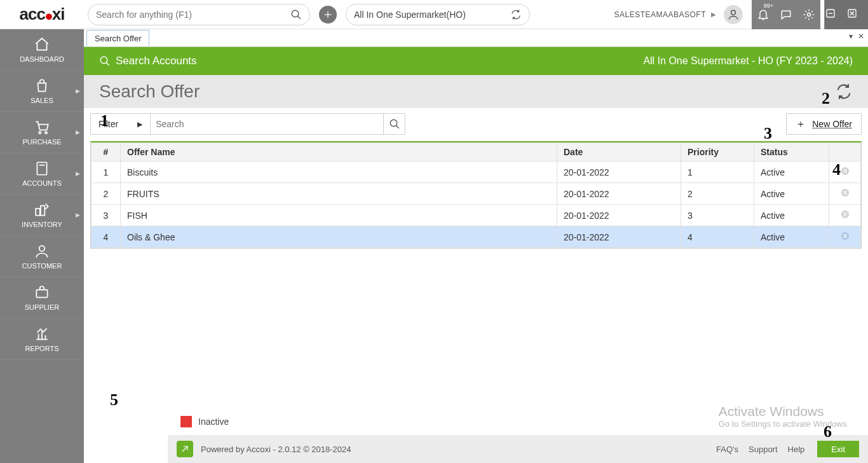 This screenshot has width=868, height=463. What do you see at coordinates (121, 124) in the screenshot?
I see `filter-button: Filter ▶` at bounding box center [121, 124].